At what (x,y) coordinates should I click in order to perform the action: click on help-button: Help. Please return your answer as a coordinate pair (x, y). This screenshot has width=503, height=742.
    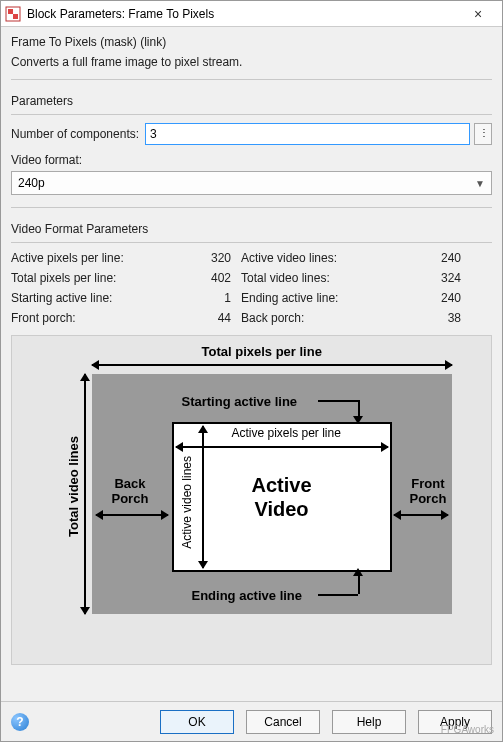
    Looking at the image, I should click on (369, 722).